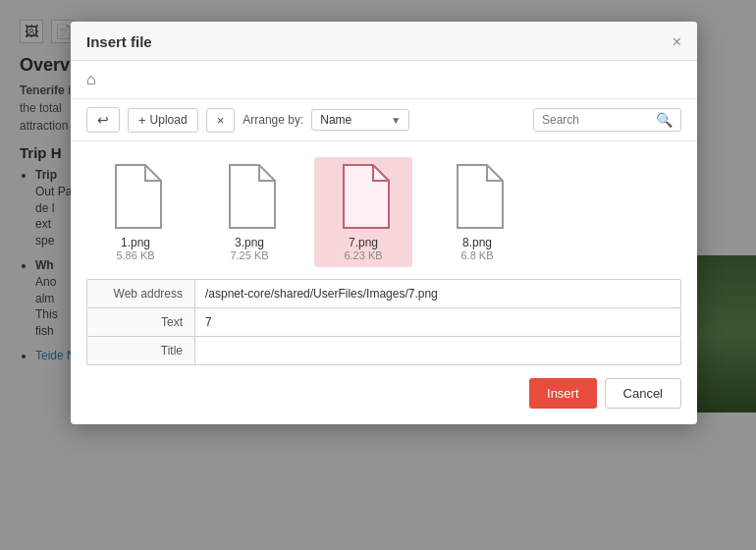 This screenshot has height=550, width=756. Describe the element at coordinates (477, 255) in the screenshot. I see `file-8-size: 6.8 KB` at that location.